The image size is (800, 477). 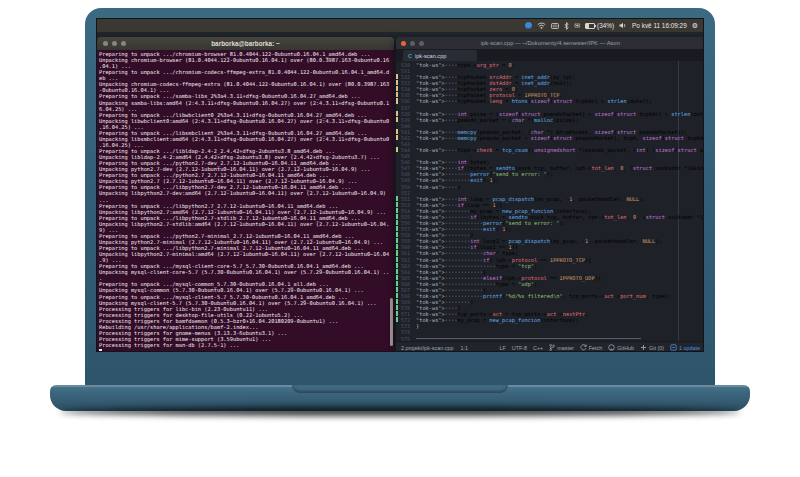 I want to click on status-item-master: master, so click(x=561, y=348).